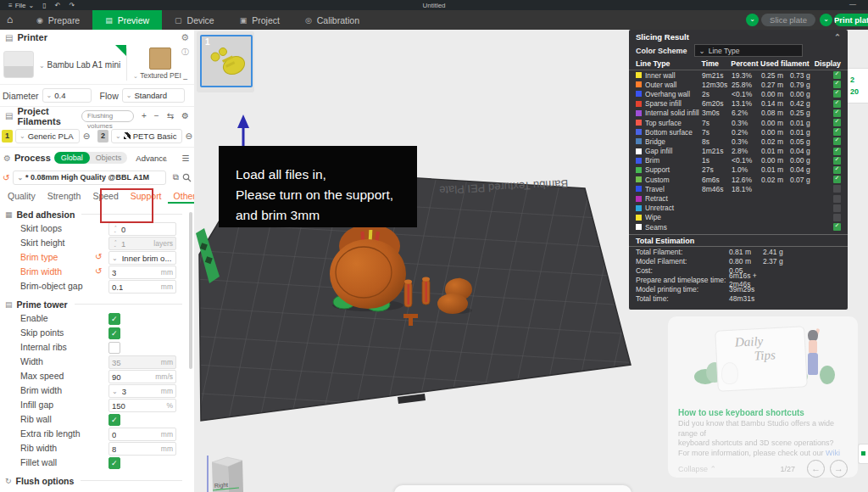  Describe the element at coordinates (6, 178) in the screenshot. I see `reset-preset-icon: ↺` at that location.